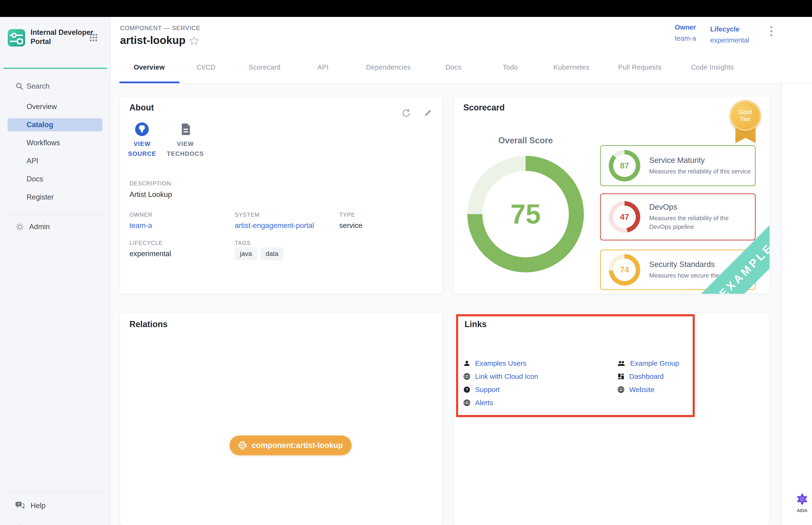  I want to click on user-profile: DP Debabrata Panigrahi, so click(55, 523).